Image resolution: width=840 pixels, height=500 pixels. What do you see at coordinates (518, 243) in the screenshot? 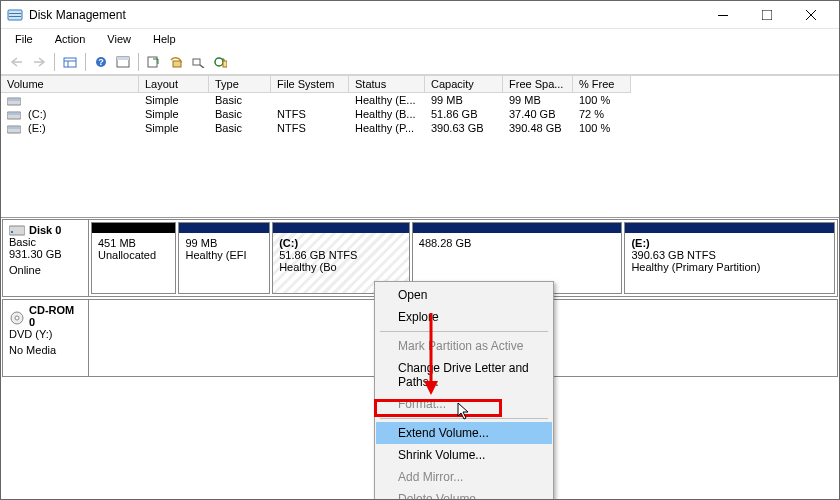
I see `partition-size: 488.28 GB` at bounding box center [518, 243].